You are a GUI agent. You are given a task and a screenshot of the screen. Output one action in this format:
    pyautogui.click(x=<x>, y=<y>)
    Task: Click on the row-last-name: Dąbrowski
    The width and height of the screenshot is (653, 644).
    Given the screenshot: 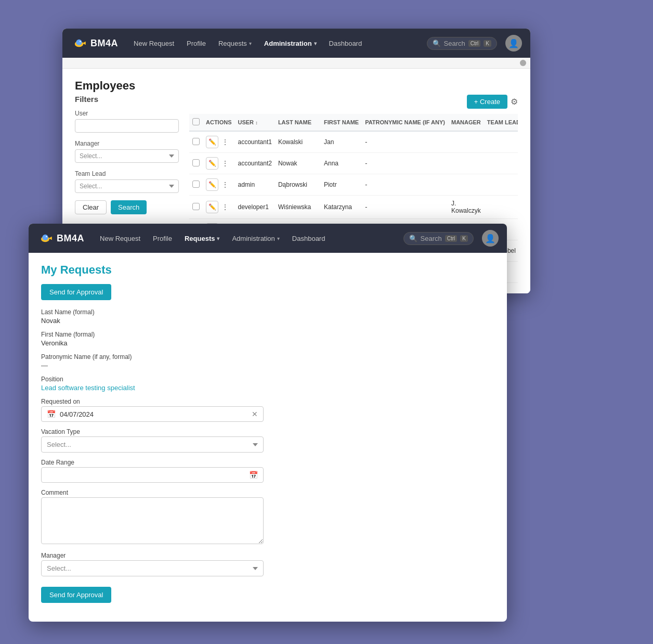 What is the action you would take?
    pyautogui.click(x=298, y=185)
    